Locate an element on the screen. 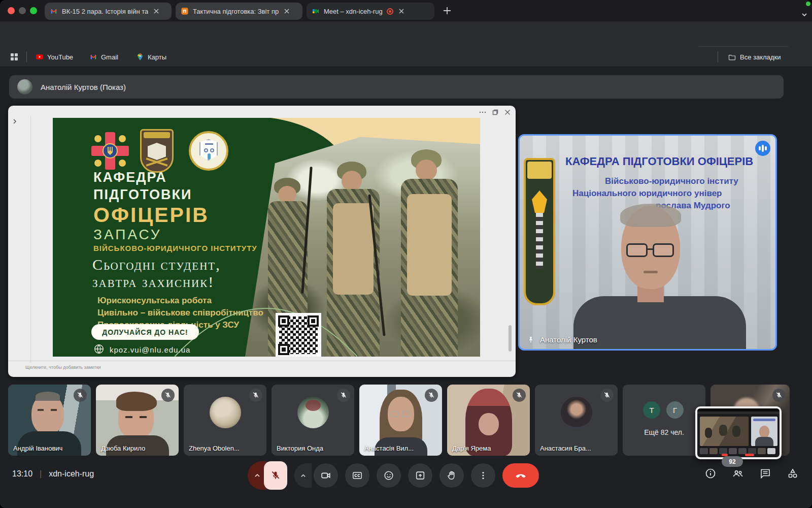 The image size is (812, 508). pip-meeting-preview is located at coordinates (738, 433).